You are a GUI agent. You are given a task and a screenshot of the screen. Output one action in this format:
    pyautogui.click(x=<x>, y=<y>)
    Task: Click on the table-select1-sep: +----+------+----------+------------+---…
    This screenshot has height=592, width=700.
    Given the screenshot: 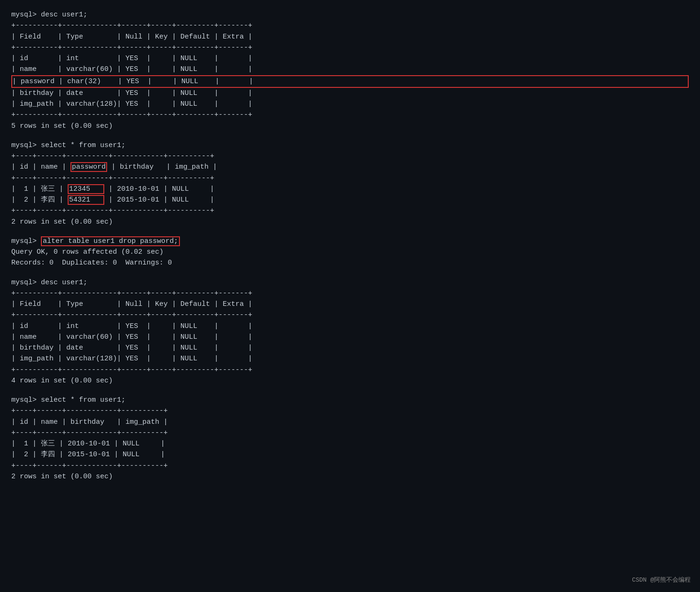 What is the action you would take?
    pyautogui.click(x=350, y=179)
    